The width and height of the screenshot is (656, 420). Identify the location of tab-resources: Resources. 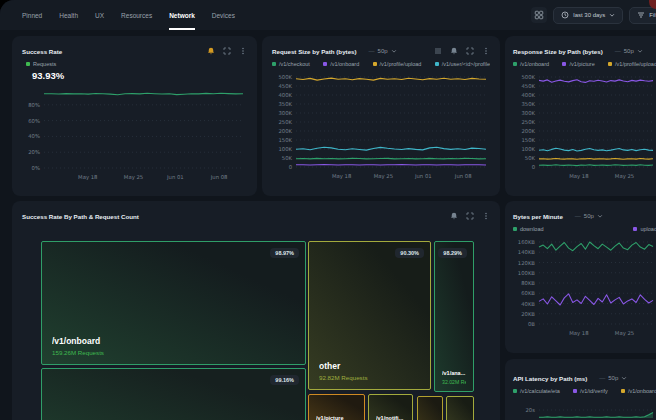
(136, 15).